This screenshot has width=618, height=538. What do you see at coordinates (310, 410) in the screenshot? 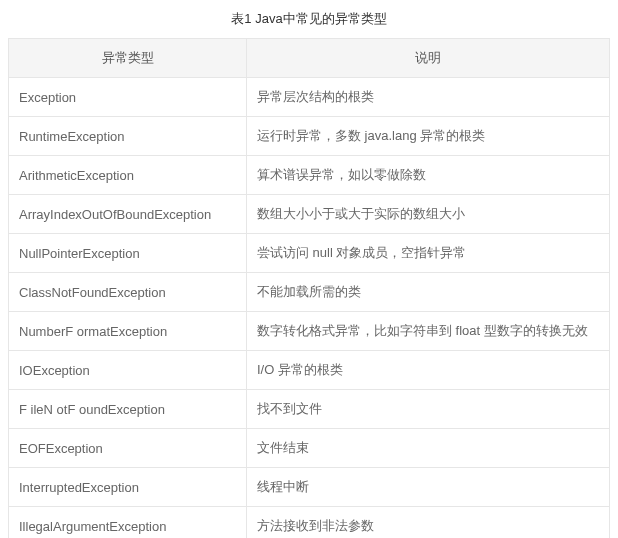
I see `table-row: F ileN otF oundException找不到文件` at bounding box center [310, 410].